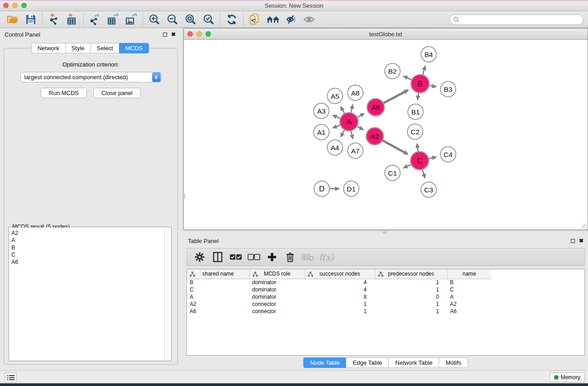 Image resolution: width=588 pixels, height=386 pixels. What do you see at coordinates (87, 233) in the screenshot?
I see `result-item: A2` at bounding box center [87, 233].